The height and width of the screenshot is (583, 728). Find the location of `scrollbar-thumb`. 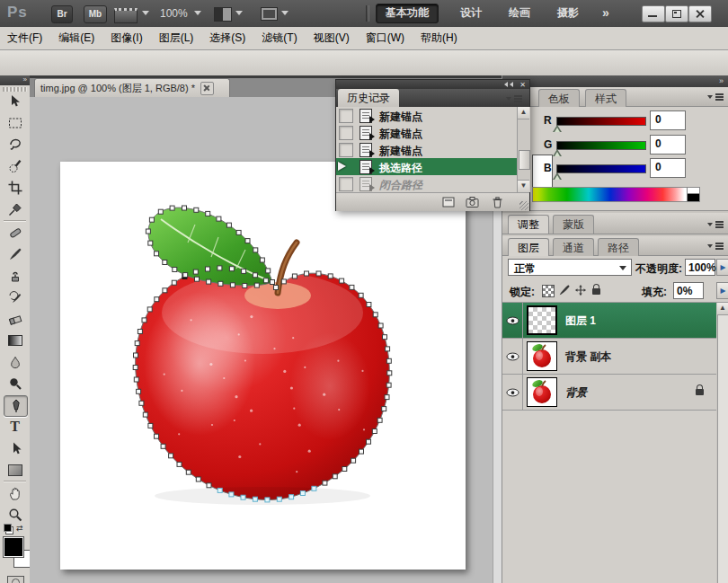

scrollbar-thumb is located at coordinates (525, 160).